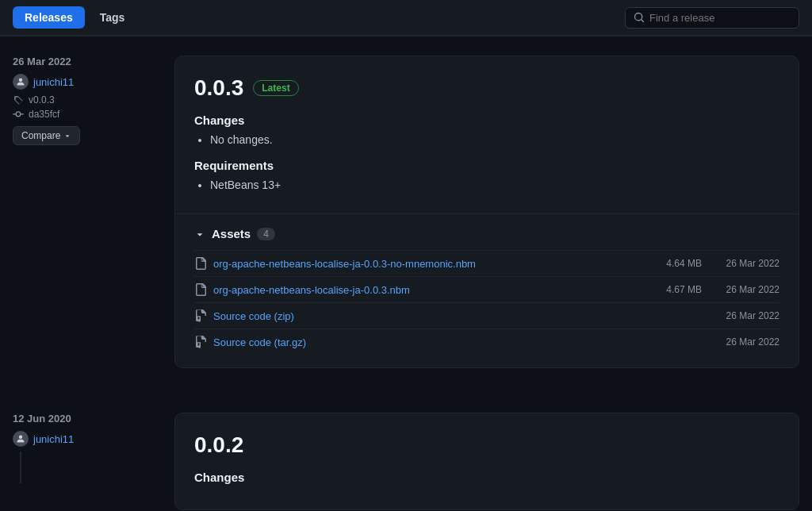 Image resolution: width=812 pixels, height=511 pixels. Describe the element at coordinates (427, 343) in the screenshot. I see `asset-name-4: Source code (tar.gz)` at that location.